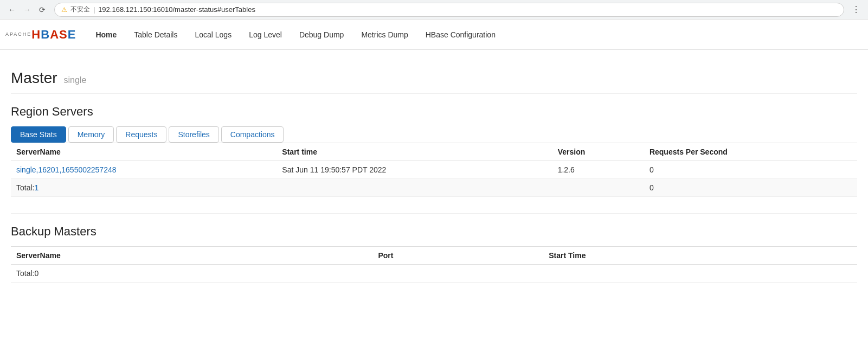 The image size is (868, 352). Describe the element at coordinates (449, 10) in the screenshot. I see `address-bar: ⚠ 不安全 | 192.168.121.150:16010/master-sta…` at that location.